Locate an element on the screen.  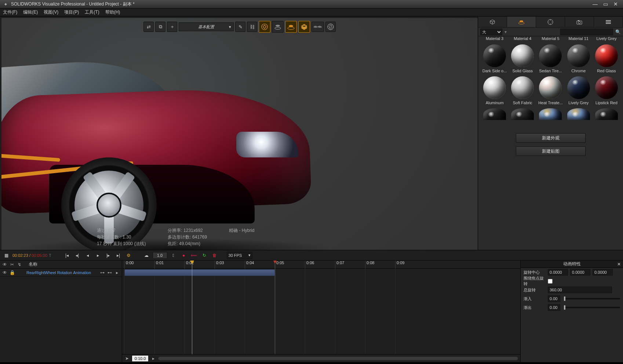
material-item: Soft Fabric is located at coordinates (522, 91).